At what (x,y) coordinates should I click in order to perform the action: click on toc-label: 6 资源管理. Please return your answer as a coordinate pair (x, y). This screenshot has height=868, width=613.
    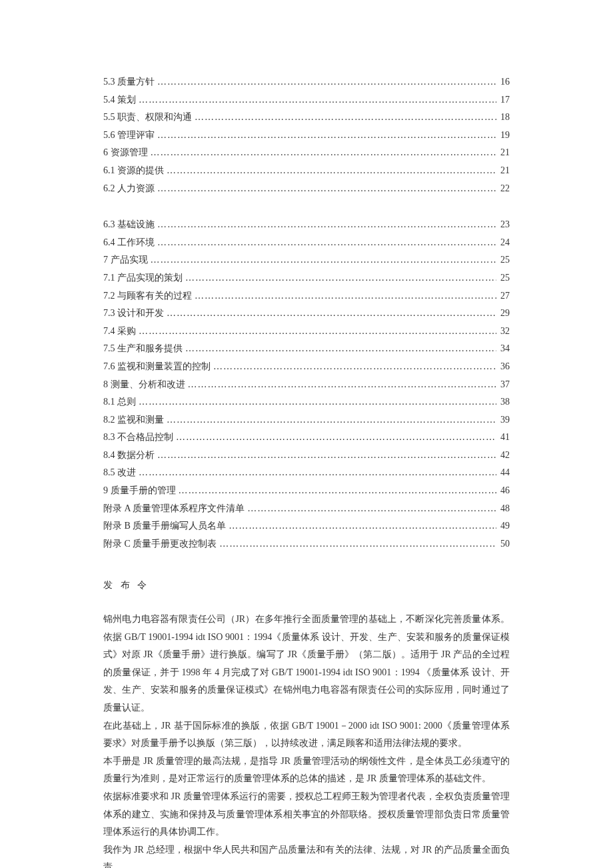
    Looking at the image, I should click on (125, 153).